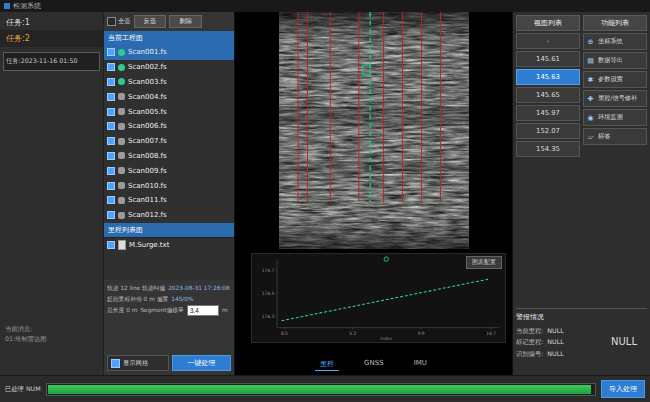  What do you see at coordinates (548, 113) in the screenshot?
I see `view-list-item: 145.97` at bounding box center [548, 113].